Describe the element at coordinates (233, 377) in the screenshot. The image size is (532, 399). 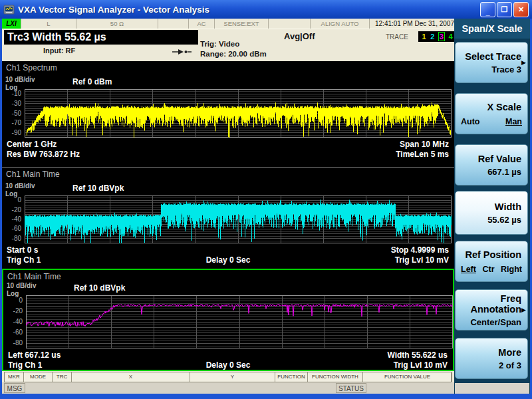
I see `marker-column-y: Y` at that location.